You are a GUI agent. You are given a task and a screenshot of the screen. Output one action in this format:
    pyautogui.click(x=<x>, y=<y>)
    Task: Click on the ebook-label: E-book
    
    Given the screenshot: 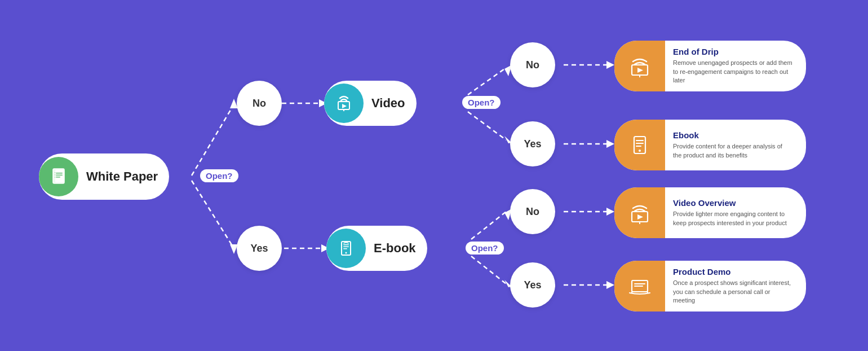 What is the action you would take?
    pyautogui.click(x=397, y=248)
    